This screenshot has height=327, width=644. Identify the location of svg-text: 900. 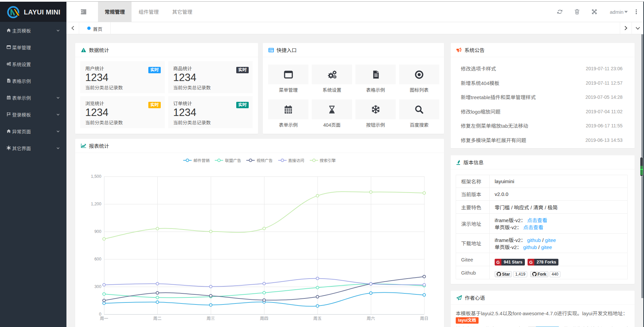
(98, 232).